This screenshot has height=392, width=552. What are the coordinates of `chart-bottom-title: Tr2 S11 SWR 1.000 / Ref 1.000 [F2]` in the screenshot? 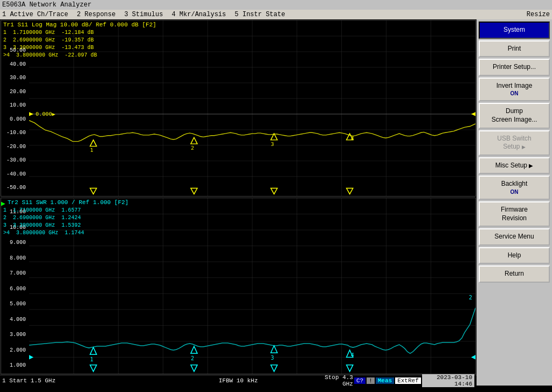 It's located at (68, 202).